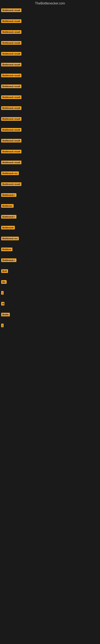 This screenshot has height=644, width=100. Describe the element at coordinates (5, 314) in the screenshot. I see `bottleneck-badge: Bottle` at that location.